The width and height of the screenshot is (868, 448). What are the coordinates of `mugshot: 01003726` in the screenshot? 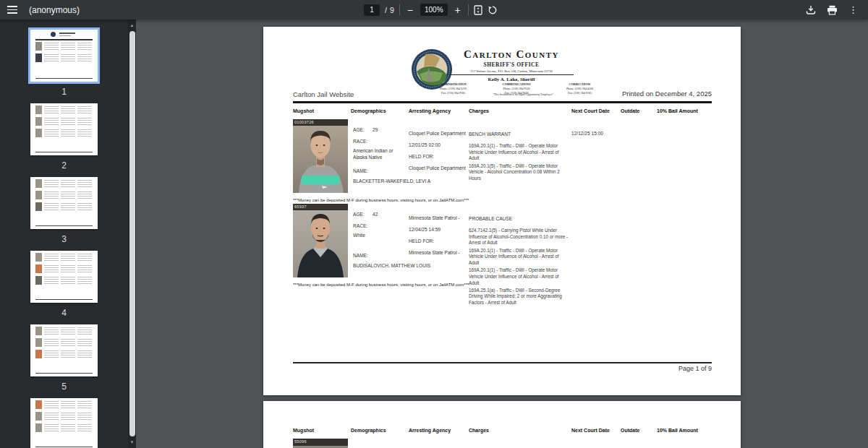 It's located at (320, 156).